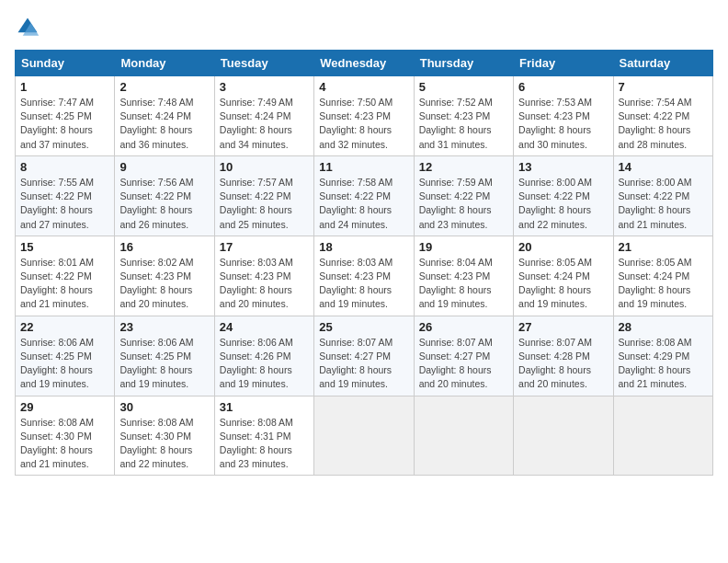 This screenshot has height=563, width=728. I want to click on day-info: Sunrise: 7:53 AMSunset: 4:23 PMDaylight:…, so click(563, 123).